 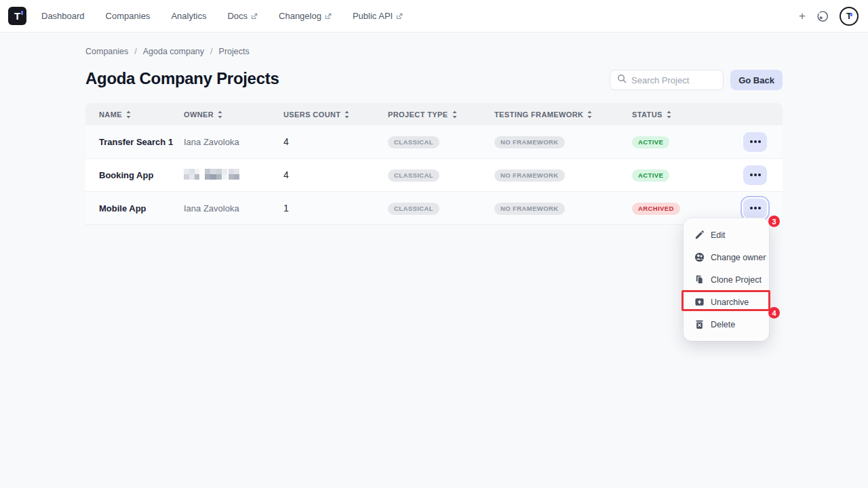 I want to click on breadcrumb-projects: Projects, so click(x=235, y=52).